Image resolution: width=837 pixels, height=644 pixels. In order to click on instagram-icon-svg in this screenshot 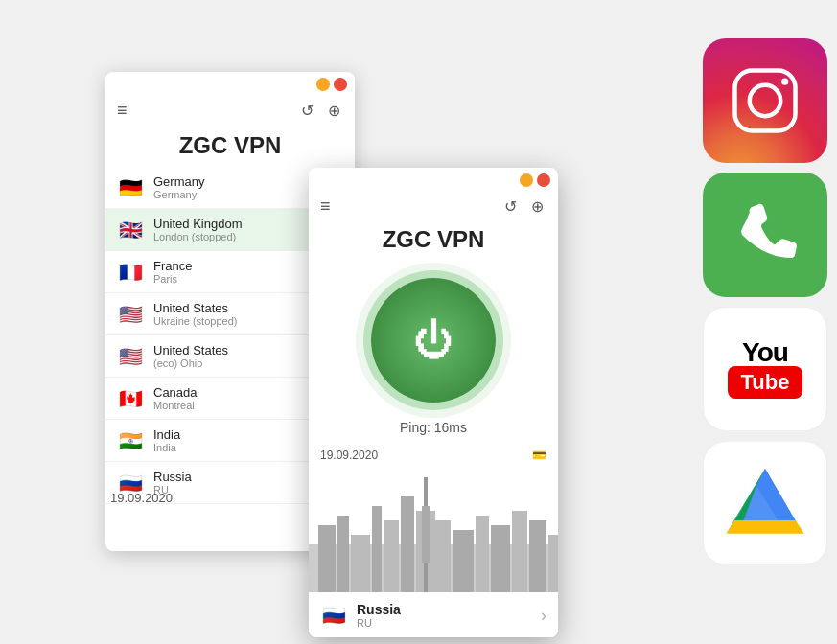, I will do `click(765, 101)`.